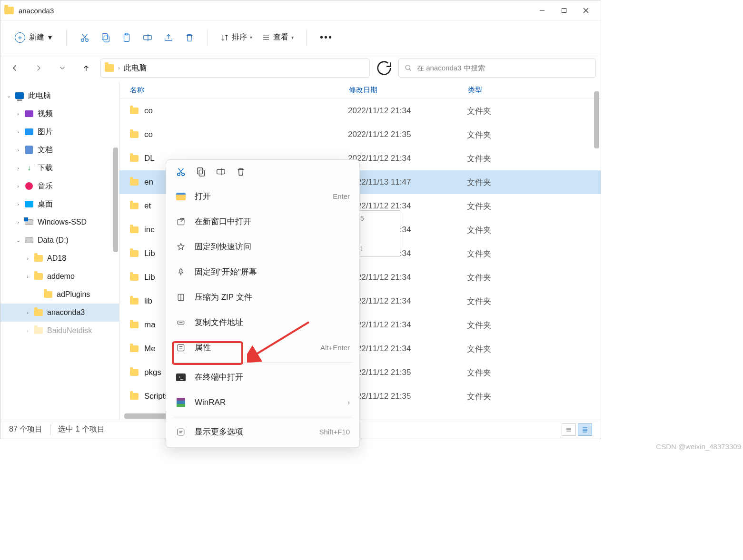 Image resolution: width=743 pixels, height=560 pixels. Describe the element at coordinates (39, 68) in the screenshot. I see `forward-button` at that location.